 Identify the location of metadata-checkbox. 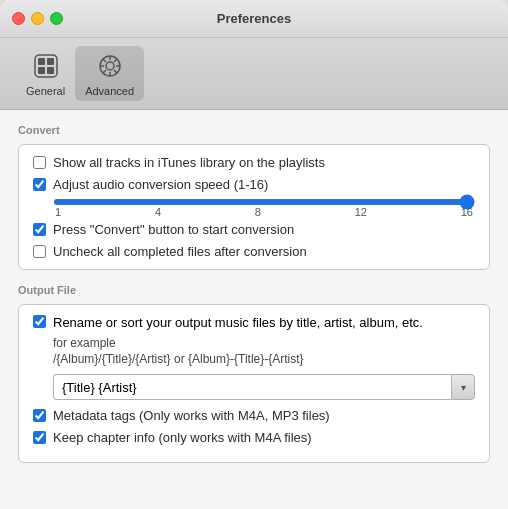
(40, 416).